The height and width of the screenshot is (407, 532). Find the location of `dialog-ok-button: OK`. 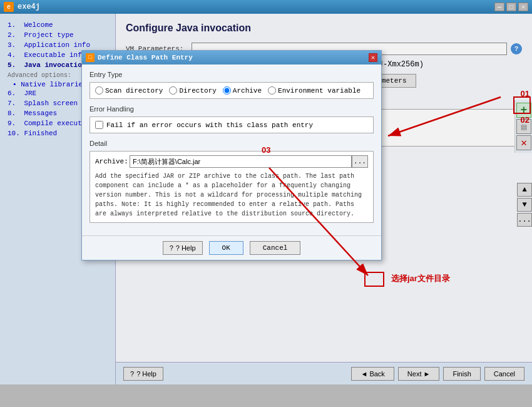

dialog-ok-button: OK is located at coordinates (227, 248).